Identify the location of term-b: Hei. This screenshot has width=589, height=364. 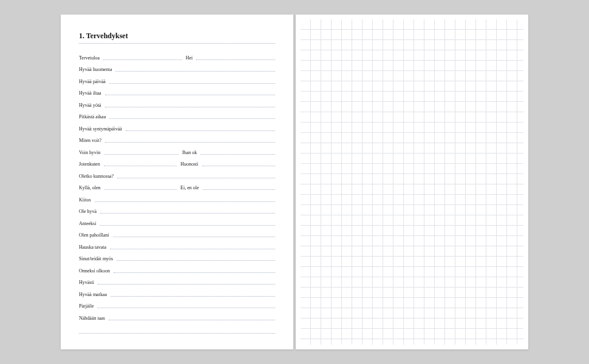
(189, 58).